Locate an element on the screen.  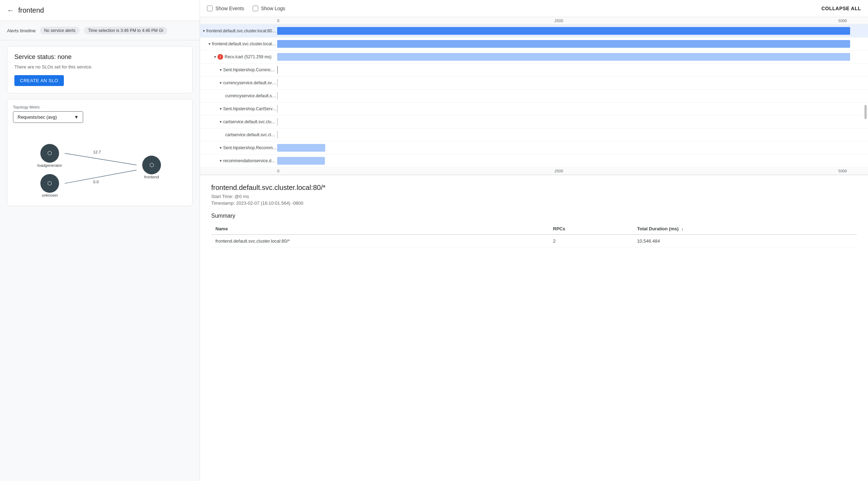
trace-row: cartservice.default.svc.cluster.local:70… is located at coordinates (534, 135).